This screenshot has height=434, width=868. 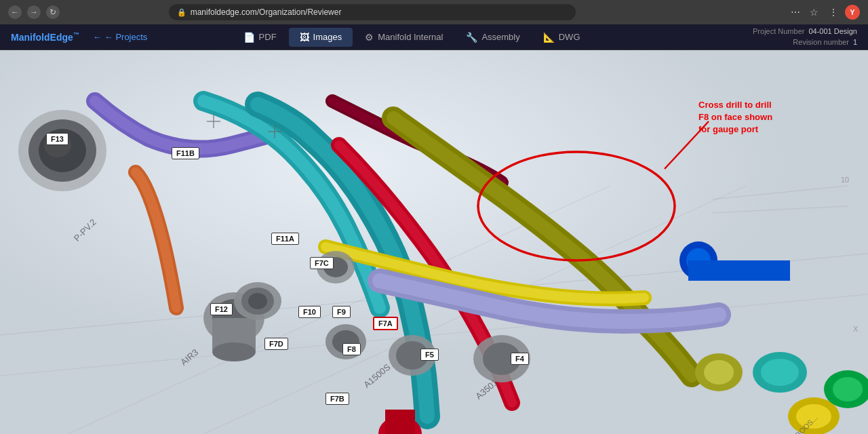 What do you see at coordinates (434, 12) in the screenshot?
I see `browser-chrome: ← → ↻ 🔒 manifoldedge.com/Organization/Re…` at bounding box center [434, 12].